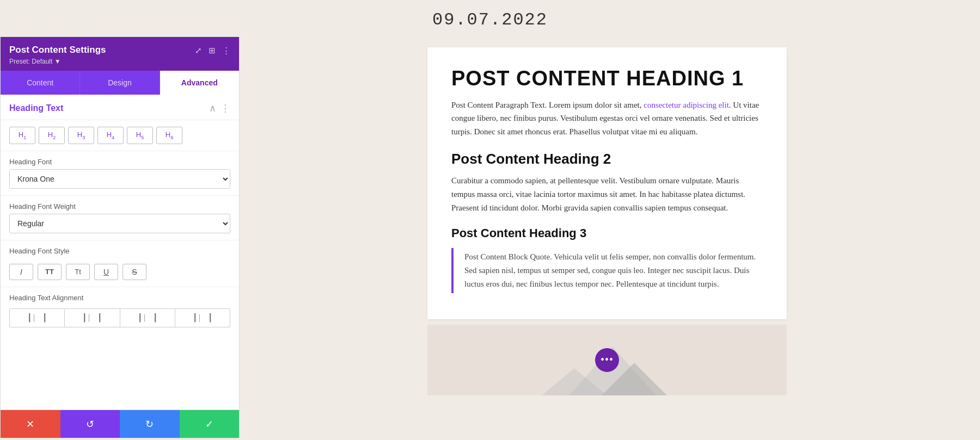  I want to click on align-left-button: ┃ ⎸ ┃, so click(37, 318).